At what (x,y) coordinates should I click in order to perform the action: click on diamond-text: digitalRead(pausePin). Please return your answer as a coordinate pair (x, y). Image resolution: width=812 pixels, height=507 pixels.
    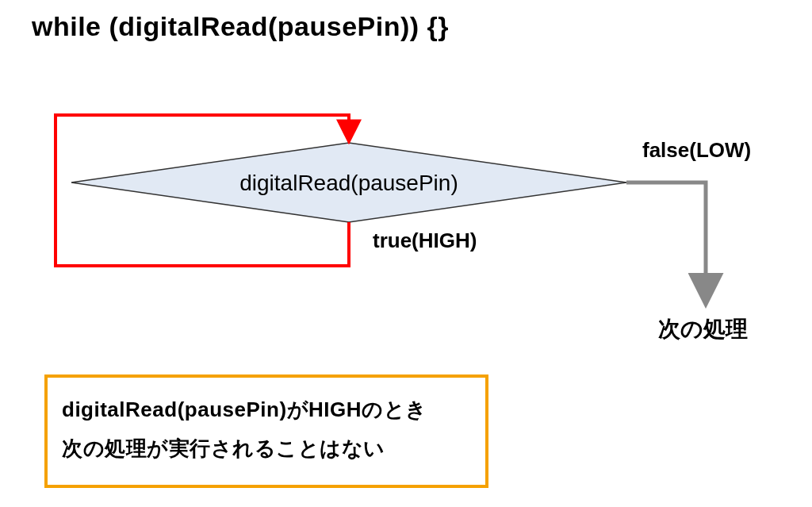
    Looking at the image, I should click on (349, 182).